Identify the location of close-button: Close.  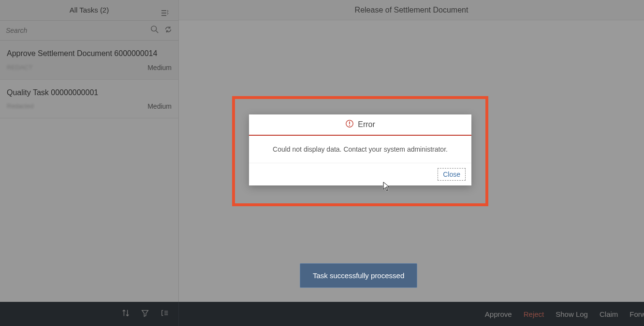
(452, 174).